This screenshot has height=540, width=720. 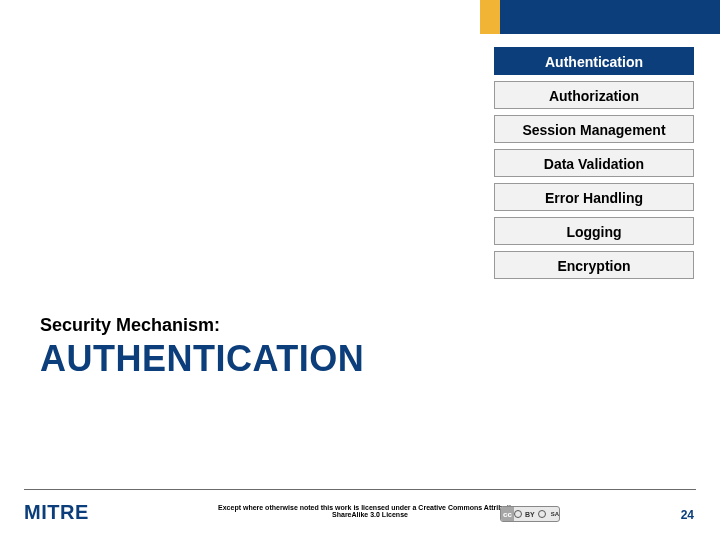 What do you see at coordinates (542, 514) in the screenshot?
I see `cc-sa-icon` at bounding box center [542, 514].